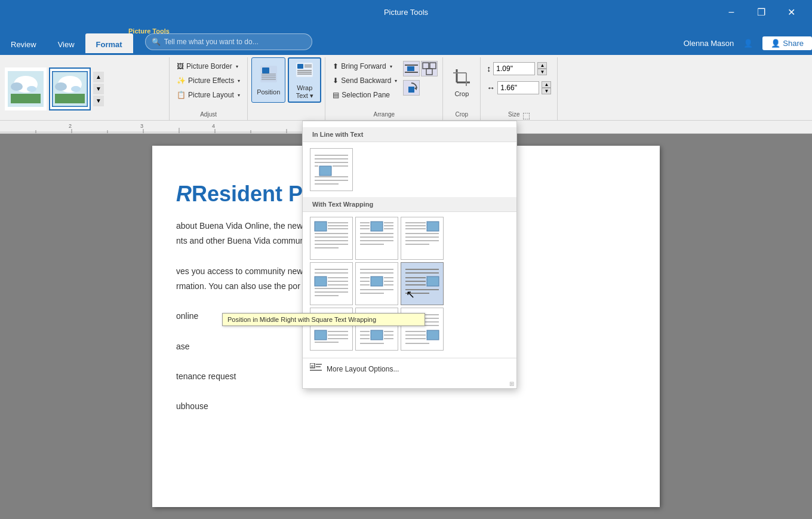 The height and width of the screenshot is (519, 812). What do you see at coordinates (86, 88) in the screenshot?
I see `image-gallery-strip: ▲ ▼ ▼` at bounding box center [86, 88].